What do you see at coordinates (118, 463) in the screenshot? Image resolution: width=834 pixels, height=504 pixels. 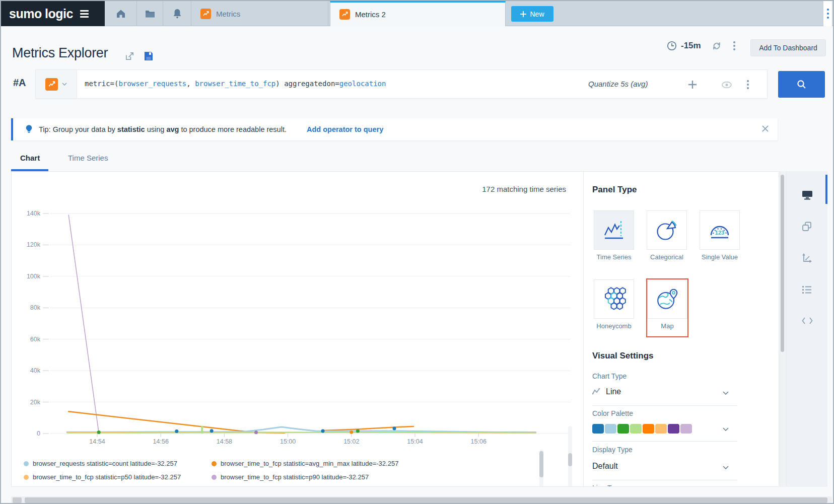 I see `legend-item: browser_requests statistic=count latitud…` at bounding box center [118, 463].